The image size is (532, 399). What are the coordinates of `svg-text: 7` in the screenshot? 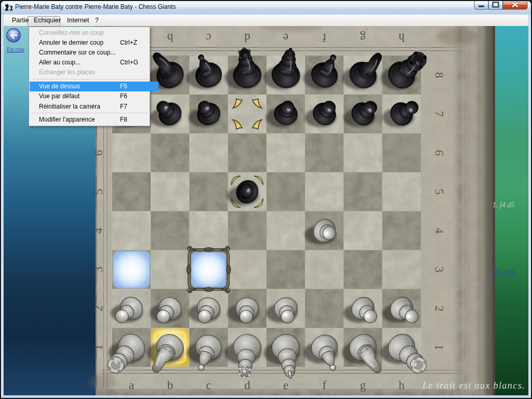 It's located at (440, 114).